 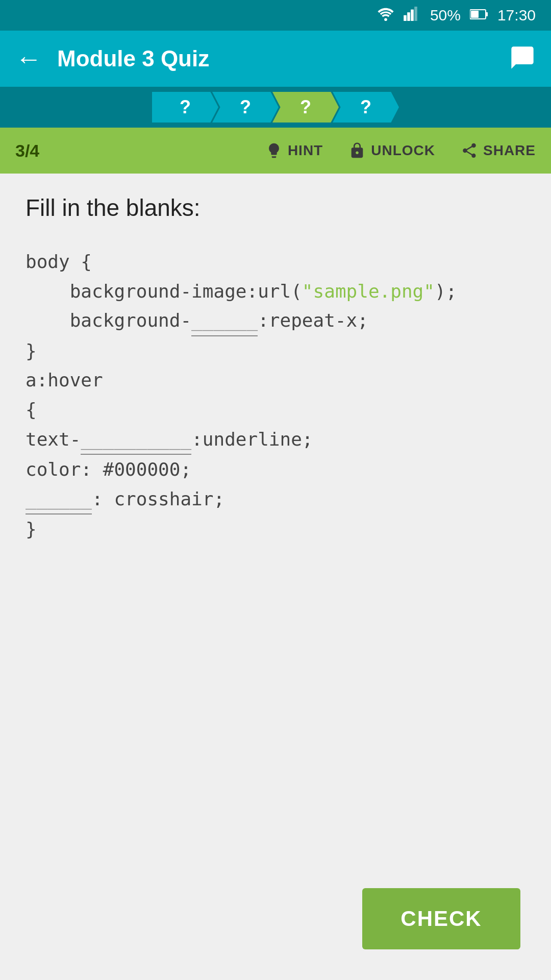 What do you see at coordinates (276, 262) in the screenshot?
I see `code-line-1: body {` at bounding box center [276, 262].